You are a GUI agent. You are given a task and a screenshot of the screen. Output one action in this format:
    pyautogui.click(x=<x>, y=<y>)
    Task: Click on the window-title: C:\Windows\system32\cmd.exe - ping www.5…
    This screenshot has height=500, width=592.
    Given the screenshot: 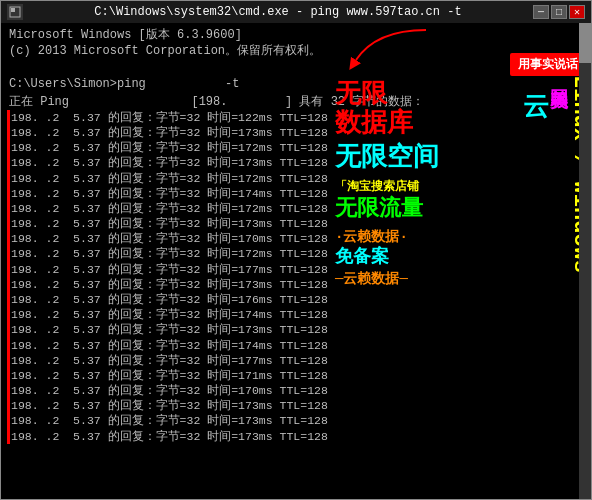 What is the action you would take?
    pyautogui.click(x=278, y=12)
    